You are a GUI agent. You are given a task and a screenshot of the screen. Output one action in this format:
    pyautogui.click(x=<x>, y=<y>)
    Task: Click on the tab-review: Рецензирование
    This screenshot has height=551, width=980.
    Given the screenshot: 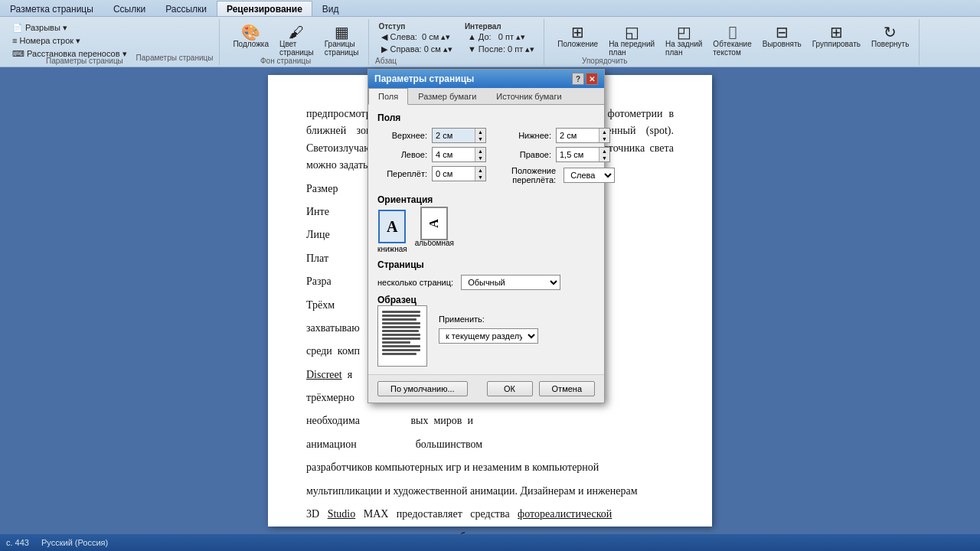 What is the action you would take?
    pyautogui.click(x=265, y=8)
    